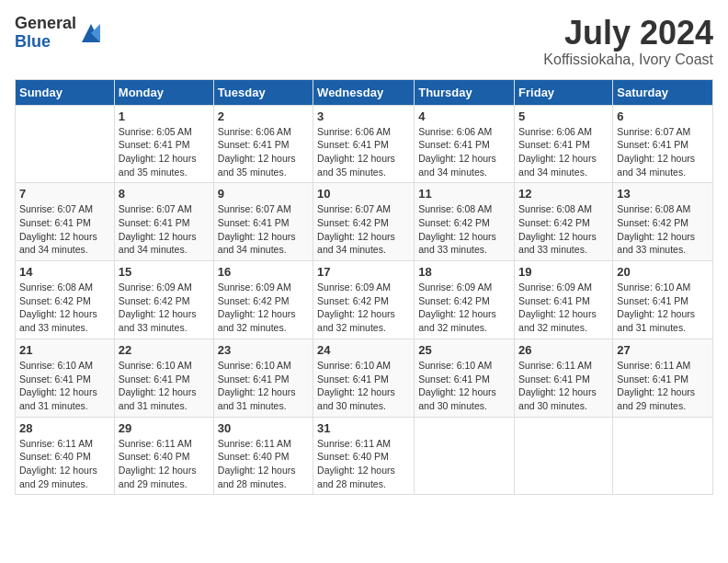  Describe the element at coordinates (164, 429) in the screenshot. I see `day-number: 29` at that location.